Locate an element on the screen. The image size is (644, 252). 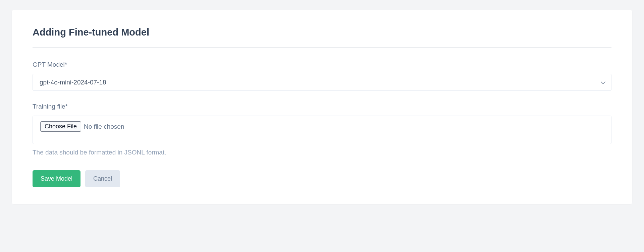
file-status-text: No file chosen is located at coordinates (104, 127).